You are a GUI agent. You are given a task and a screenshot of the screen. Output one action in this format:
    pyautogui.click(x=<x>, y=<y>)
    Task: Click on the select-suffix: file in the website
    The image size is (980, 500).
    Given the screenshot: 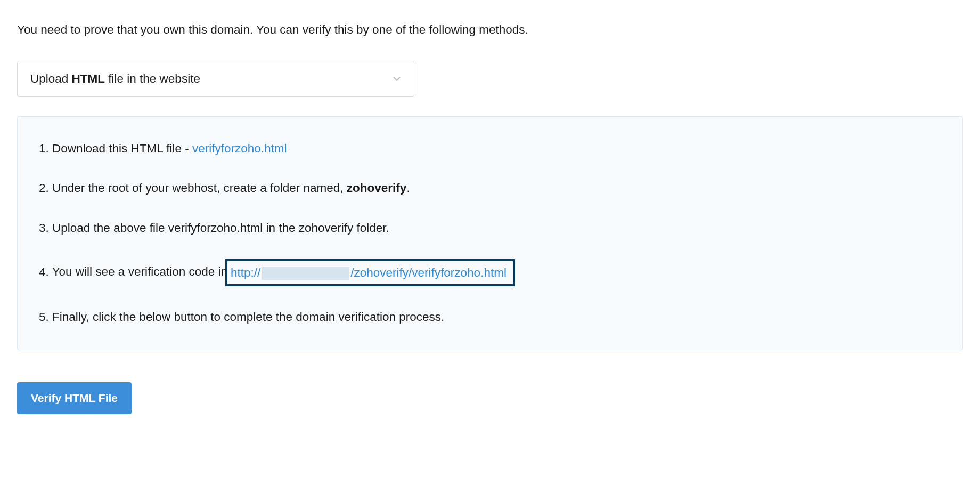 What is the action you would take?
    pyautogui.click(x=152, y=79)
    